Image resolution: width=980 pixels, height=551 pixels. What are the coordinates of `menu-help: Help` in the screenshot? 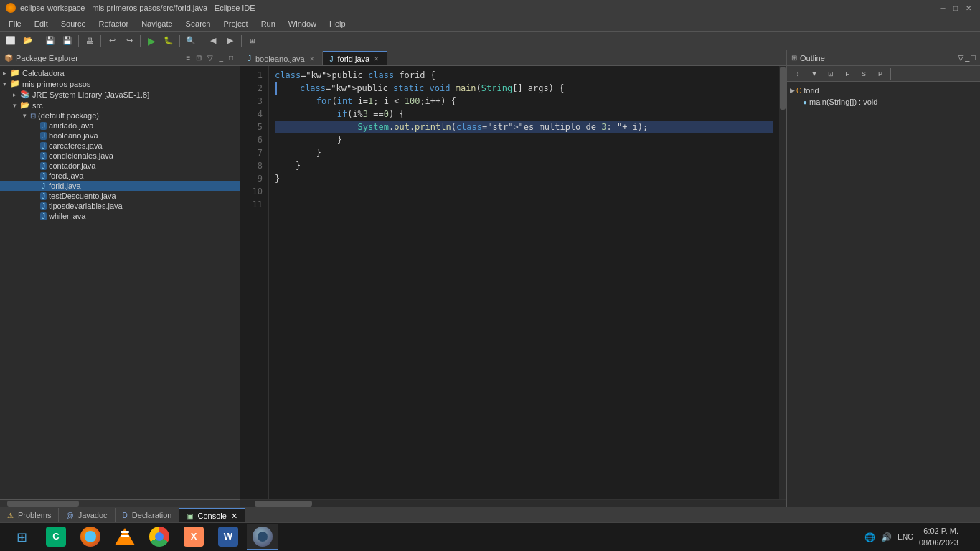 It's located at (337, 24).